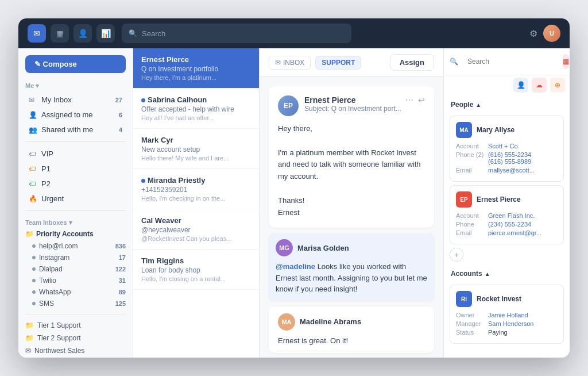  What do you see at coordinates (76, 199) in the screenshot?
I see `sidebar-item-urgent: 🔥 Urgent` at bounding box center [76, 199].